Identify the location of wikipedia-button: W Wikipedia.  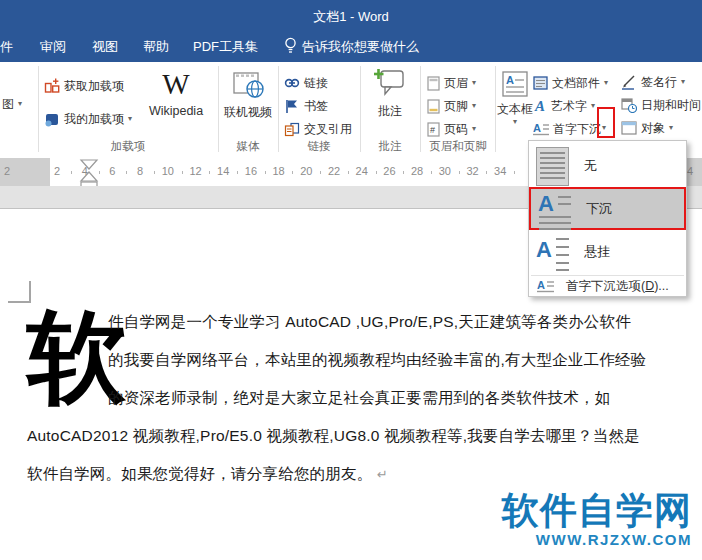
(176, 93).